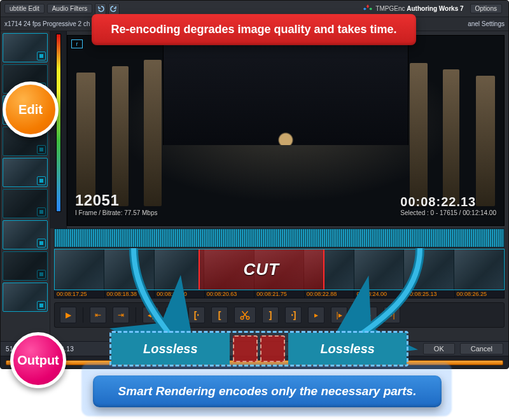  Describe the element at coordinates (369, 315) in the screenshot. I see `go-start-button: ▸` at that location.